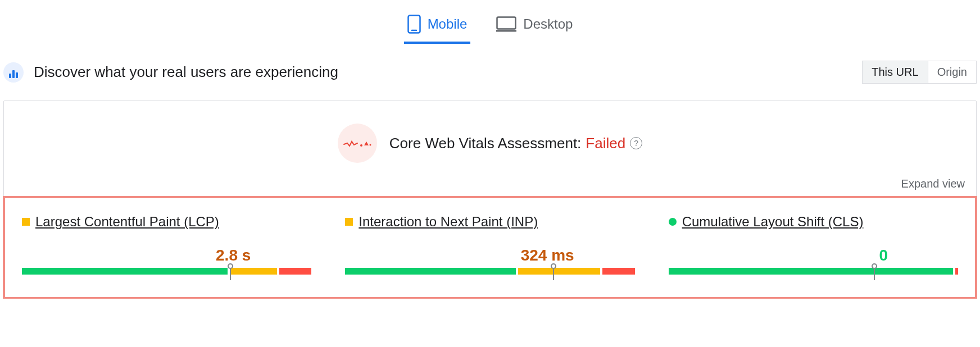 The width and height of the screenshot is (980, 347). I want to click on lcp-value: 2.8 s, so click(166, 255).